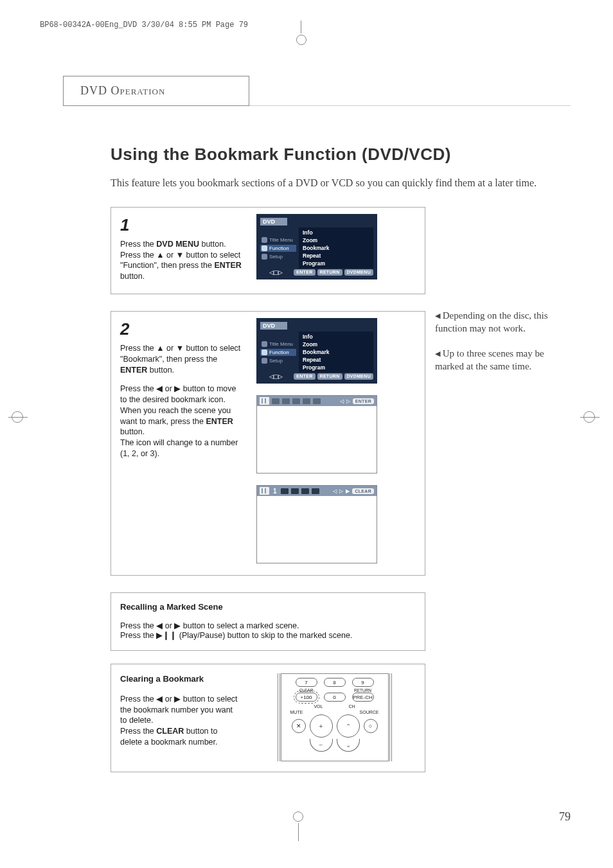 The width and height of the screenshot is (613, 868). I want to click on osd-enter-button: ENTER, so click(305, 272).